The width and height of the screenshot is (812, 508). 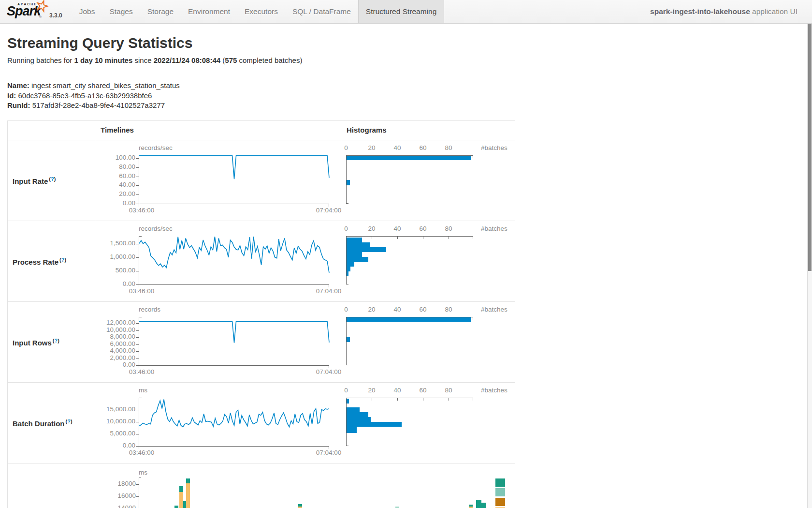 I want to click on axis-unit-label: ms, so click(x=143, y=472).